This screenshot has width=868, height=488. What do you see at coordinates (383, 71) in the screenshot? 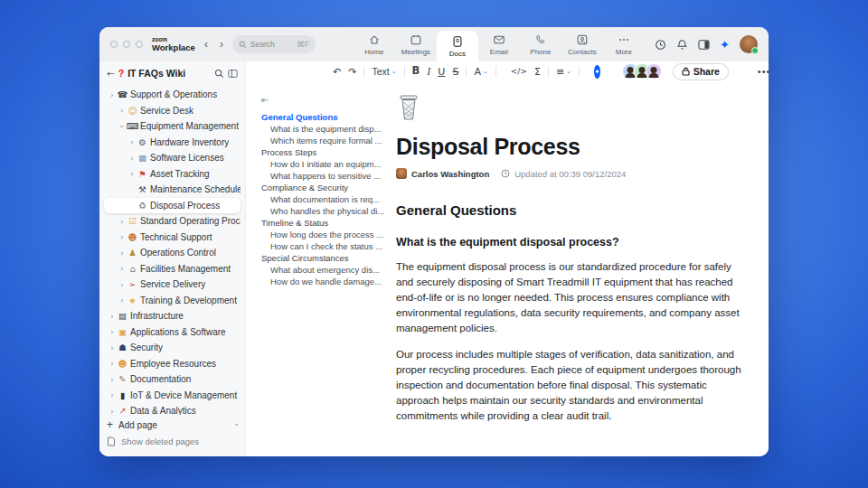
I see `text-style-dropdown: Text ⌄` at bounding box center [383, 71].